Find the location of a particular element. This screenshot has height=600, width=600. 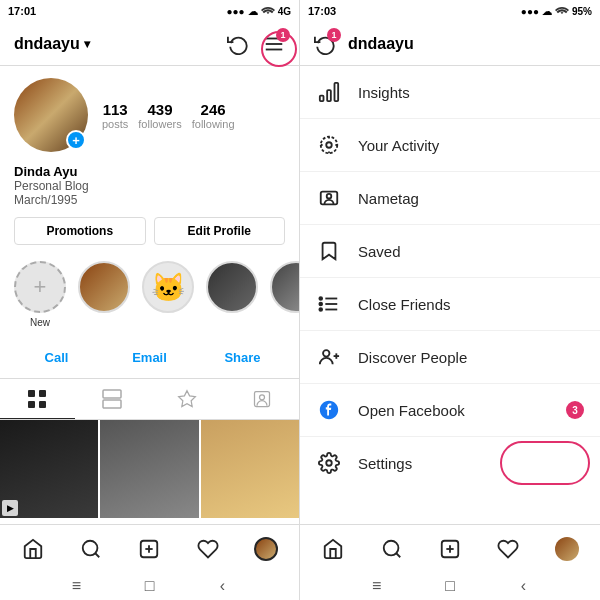

photo-1: ▶ is located at coordinates (49, 469).